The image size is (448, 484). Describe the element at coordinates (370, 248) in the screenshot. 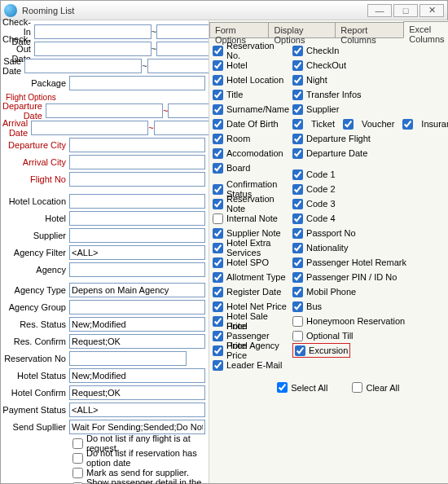

I see `excel-col-item: Nationality` at that location.